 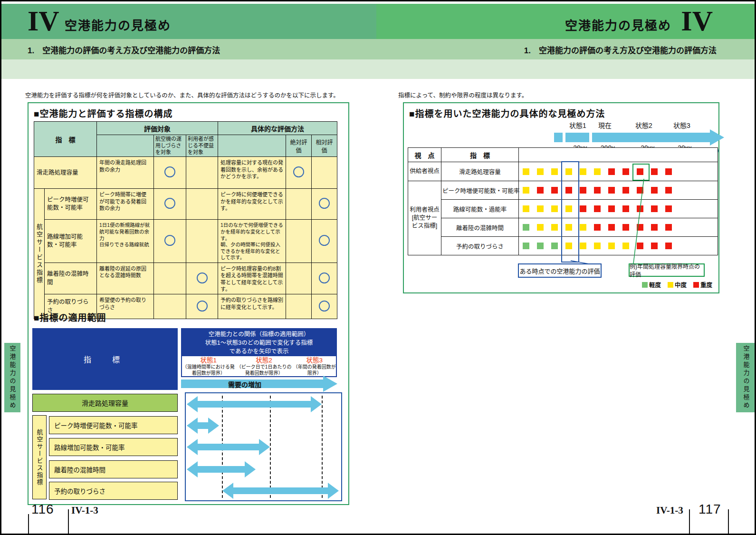 I want to click on page-number-left: 116, so click(x=43, y=509).